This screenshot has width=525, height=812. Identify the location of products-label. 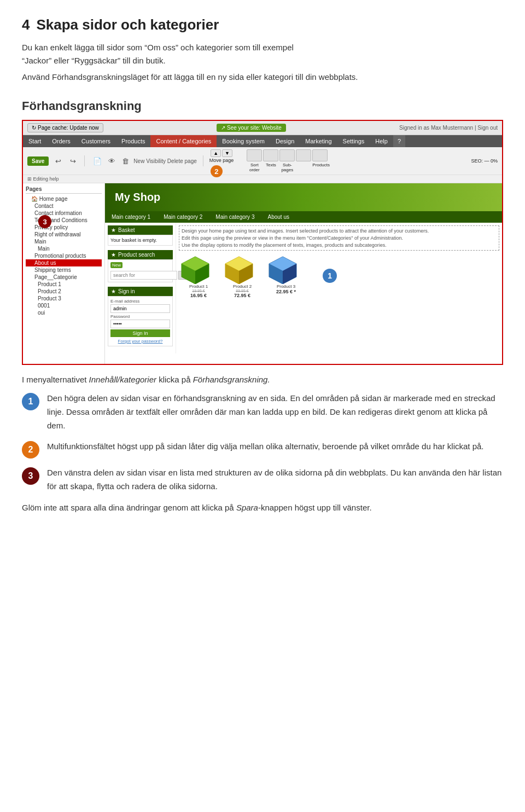
(304, 167).